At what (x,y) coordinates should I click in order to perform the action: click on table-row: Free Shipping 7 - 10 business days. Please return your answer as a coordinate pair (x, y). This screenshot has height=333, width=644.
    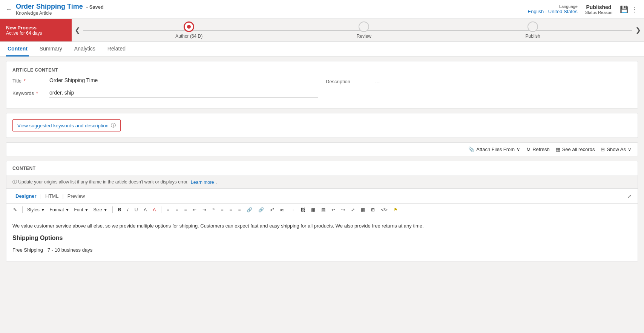
    Looking at the image, I should click on (55, 250).